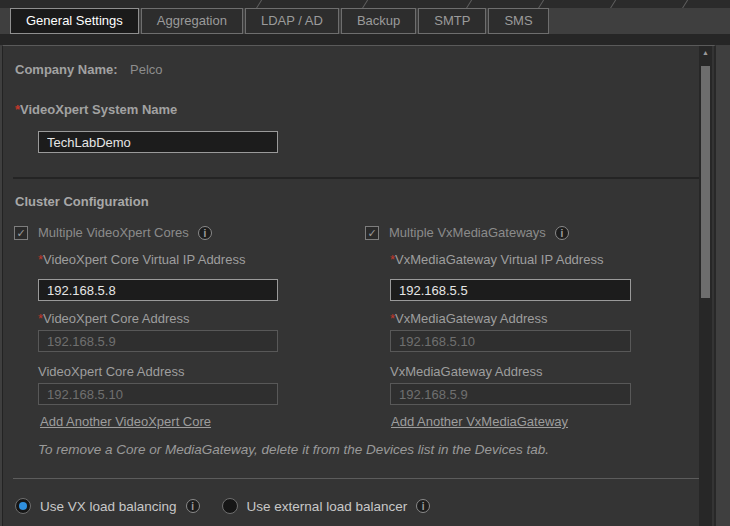 The height and width of the screenshot is (526, 730). What do you see at coordinates (158, 394) in the screenshot?
I see `core-address-2-input` at bounding box center [158, 394].